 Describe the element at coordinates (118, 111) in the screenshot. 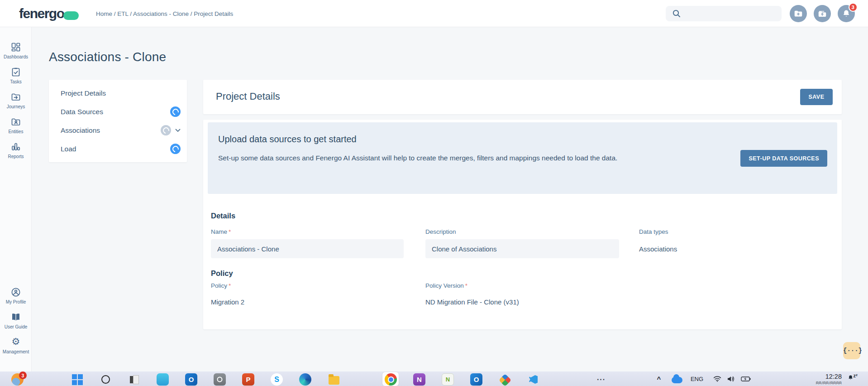

I see `step-data-sources: Data Sources` at that location.